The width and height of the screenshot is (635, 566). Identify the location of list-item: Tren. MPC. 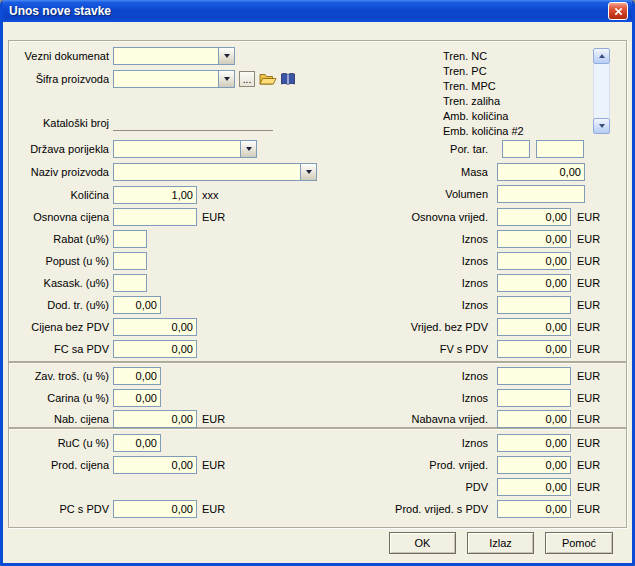
(515, 86).